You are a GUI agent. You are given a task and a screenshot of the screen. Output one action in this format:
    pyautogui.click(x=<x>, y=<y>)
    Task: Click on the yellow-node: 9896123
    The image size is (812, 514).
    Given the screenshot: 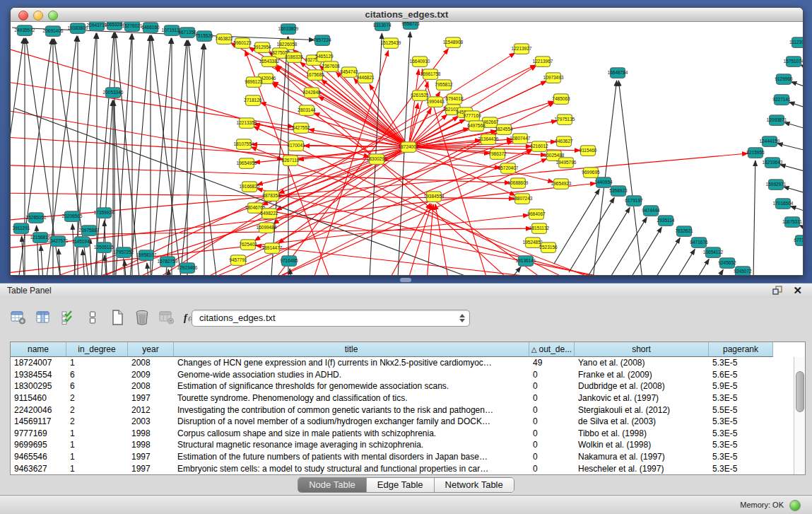 What is the action you would take?
    pyautogui.click(x=254, y=82)
    